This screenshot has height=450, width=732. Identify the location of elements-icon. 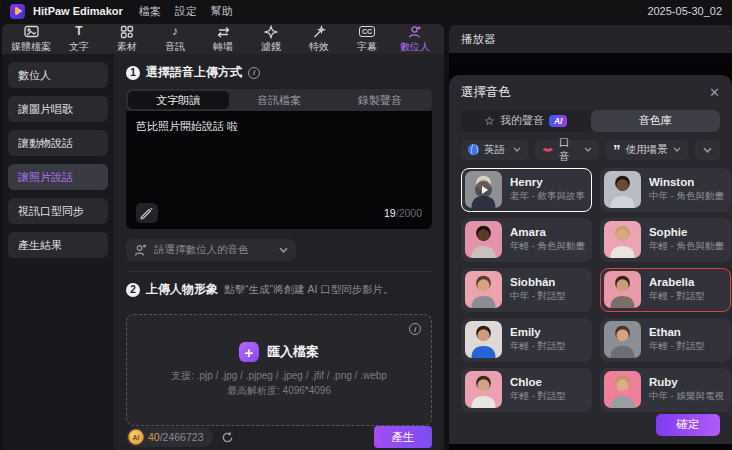
(127, 32).